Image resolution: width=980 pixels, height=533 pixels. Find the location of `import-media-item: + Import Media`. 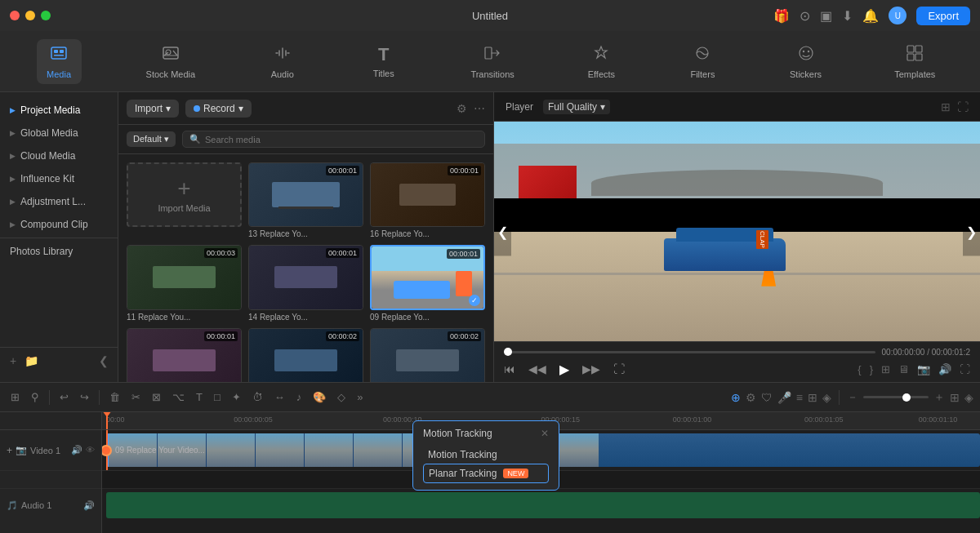

import-media-item: + Import Media is located at coordinates (185, 201).